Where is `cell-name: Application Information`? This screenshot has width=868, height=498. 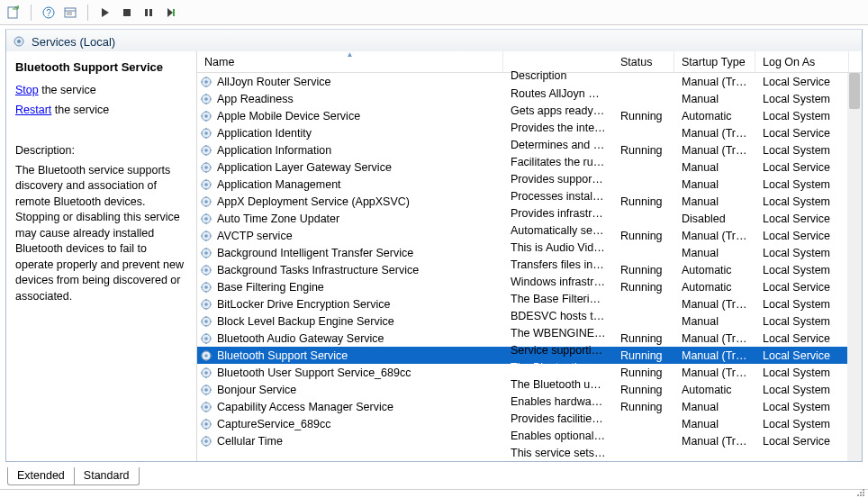 cell-name: Application Information is located at coordinates (350, 150).